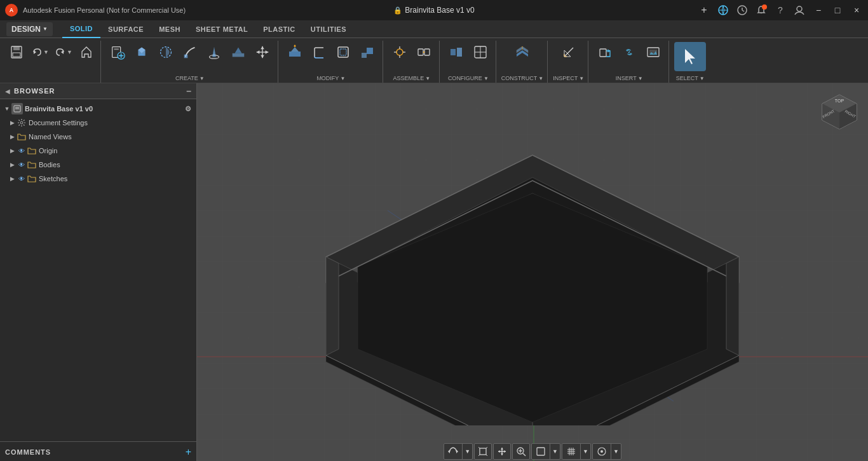  What do you see at coordinates (118, 52) in the screenshot?
I see `new-component-button` at bounding box center [118, 52].